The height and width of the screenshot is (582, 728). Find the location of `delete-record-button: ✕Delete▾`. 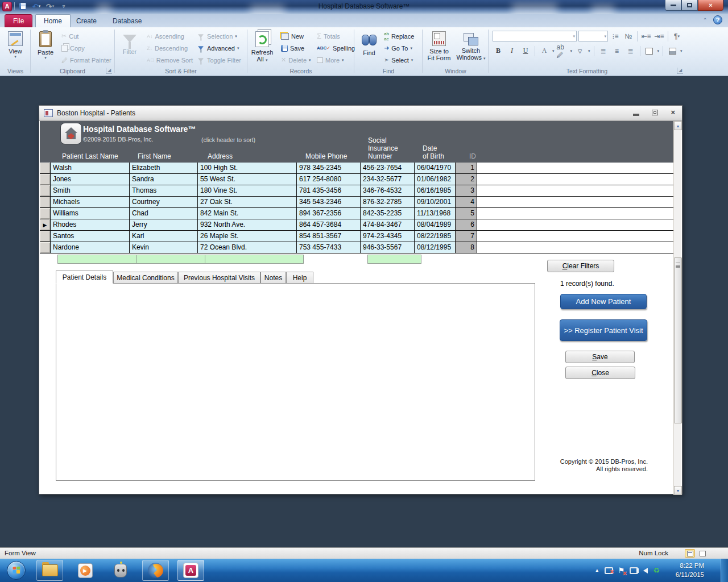

delete-record-button: ✕Delete▾ is located at coordinates (296, 60).